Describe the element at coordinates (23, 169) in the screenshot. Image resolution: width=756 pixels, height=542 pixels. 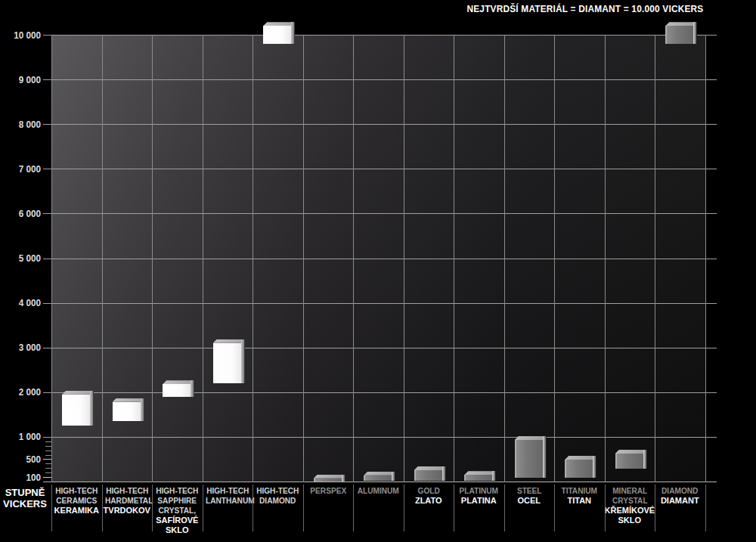
I see `y-tick-label-7000: 7 000` at that location.